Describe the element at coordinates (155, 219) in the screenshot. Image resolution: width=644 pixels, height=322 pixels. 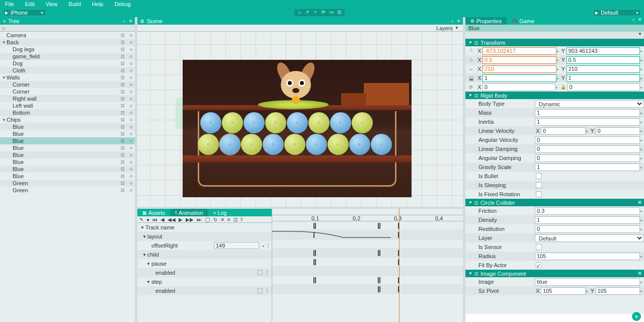
I see `anim-btn-2: ⏮` at that location.